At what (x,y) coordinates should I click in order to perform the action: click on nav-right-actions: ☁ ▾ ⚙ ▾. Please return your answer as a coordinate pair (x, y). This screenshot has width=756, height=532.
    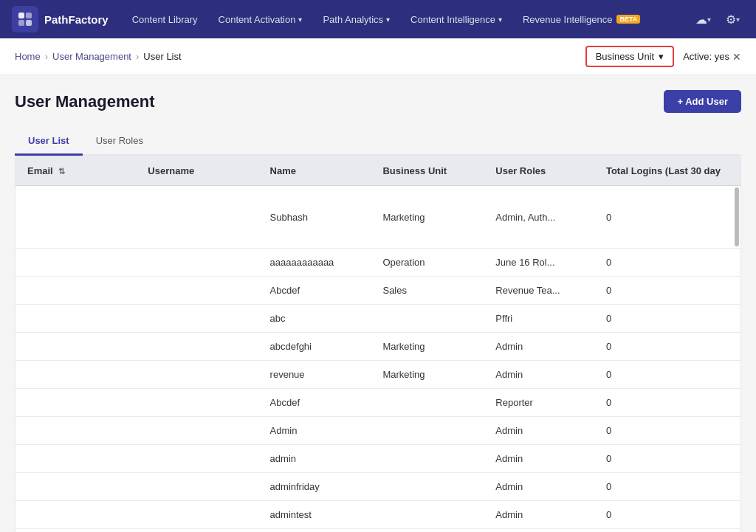
    Looking at the image, I should click on (718, 19).